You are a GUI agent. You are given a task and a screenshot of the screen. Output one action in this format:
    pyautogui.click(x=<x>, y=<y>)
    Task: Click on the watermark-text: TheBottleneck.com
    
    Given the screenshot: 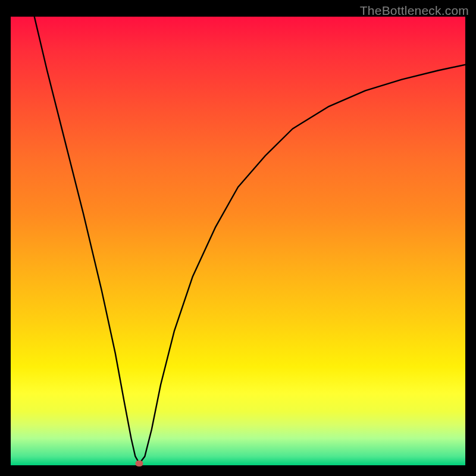 What is the action you would take?
    pyautogui.click(x=414, y=11)
    